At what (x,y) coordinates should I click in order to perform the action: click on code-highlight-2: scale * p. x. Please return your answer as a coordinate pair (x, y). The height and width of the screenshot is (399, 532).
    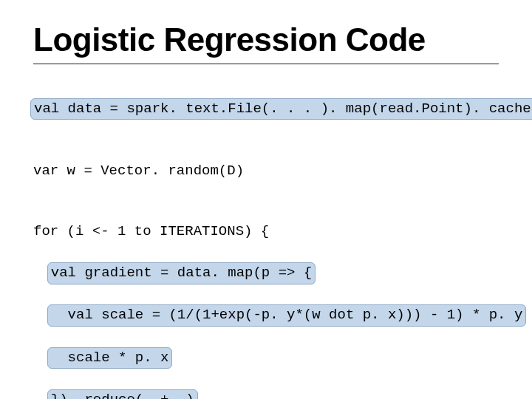
    Looking at the image, I should click on (110, 358).